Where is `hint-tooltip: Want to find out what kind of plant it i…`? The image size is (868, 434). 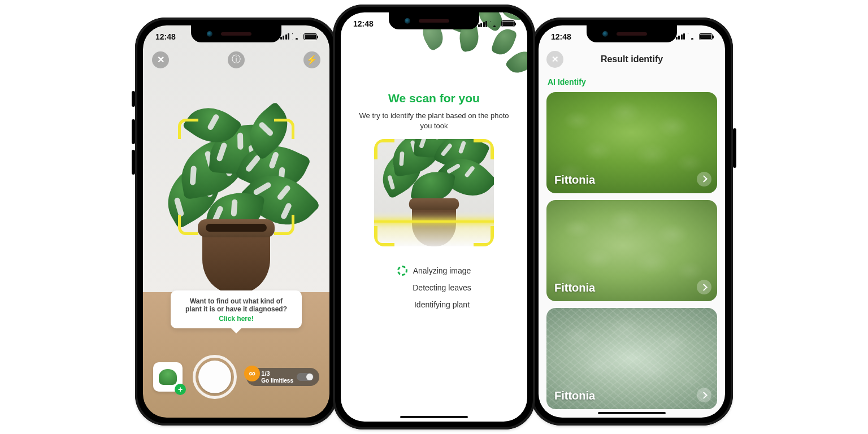 hint-tooltip: Want to find out what kind of plant it i… is located at coordinates (236, 310).